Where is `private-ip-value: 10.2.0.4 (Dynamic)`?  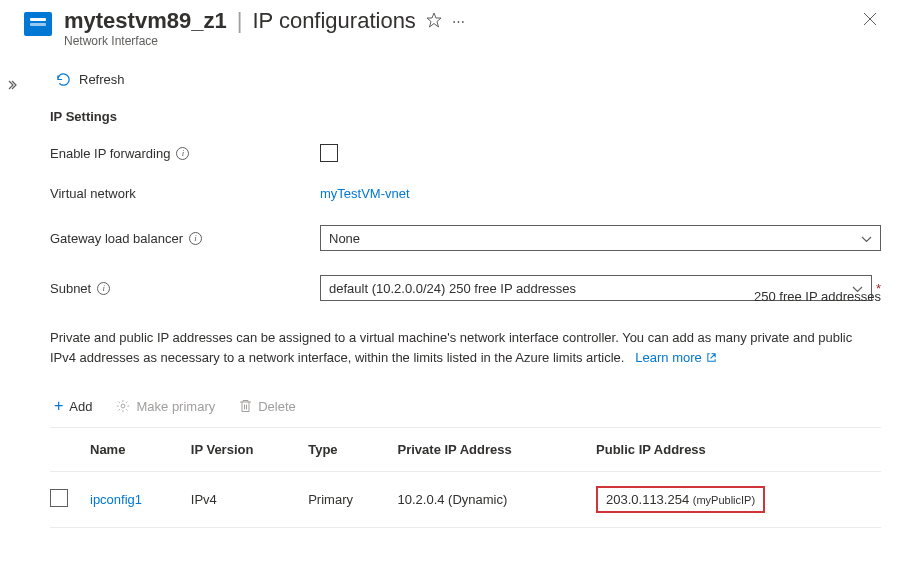
private-ip-value: 10.2.0.4 (Dynamic) is located at coordinates (498, 500).